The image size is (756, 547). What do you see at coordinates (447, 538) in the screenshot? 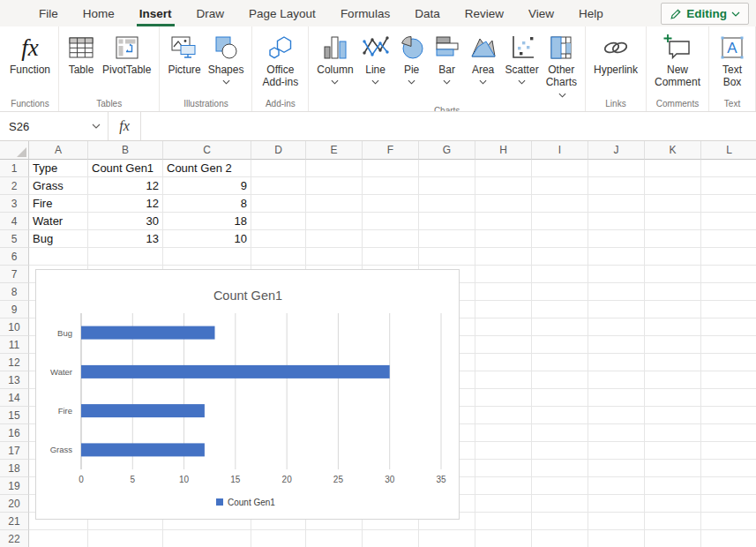
I see `cell-G22` at bounding box center [447, 538].